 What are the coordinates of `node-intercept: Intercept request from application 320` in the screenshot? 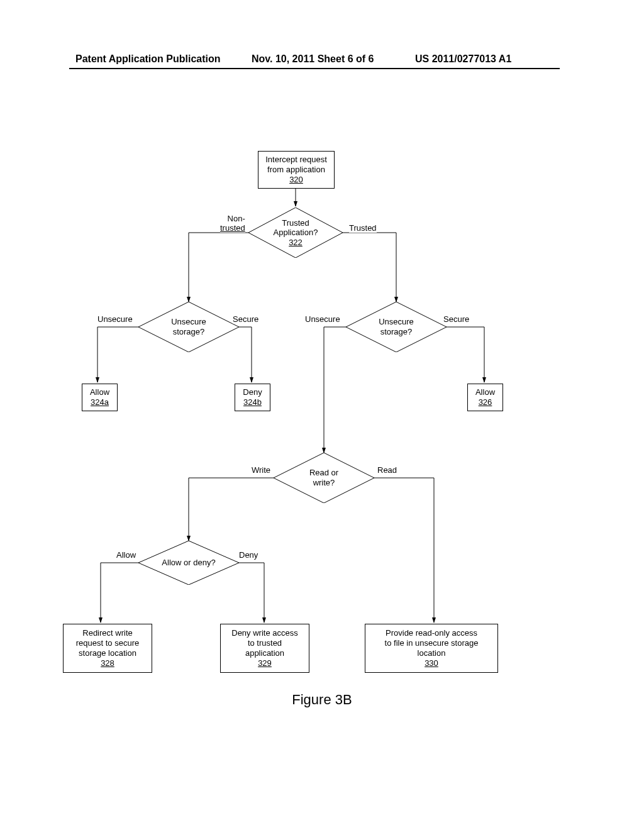 It's located at (296, 170).